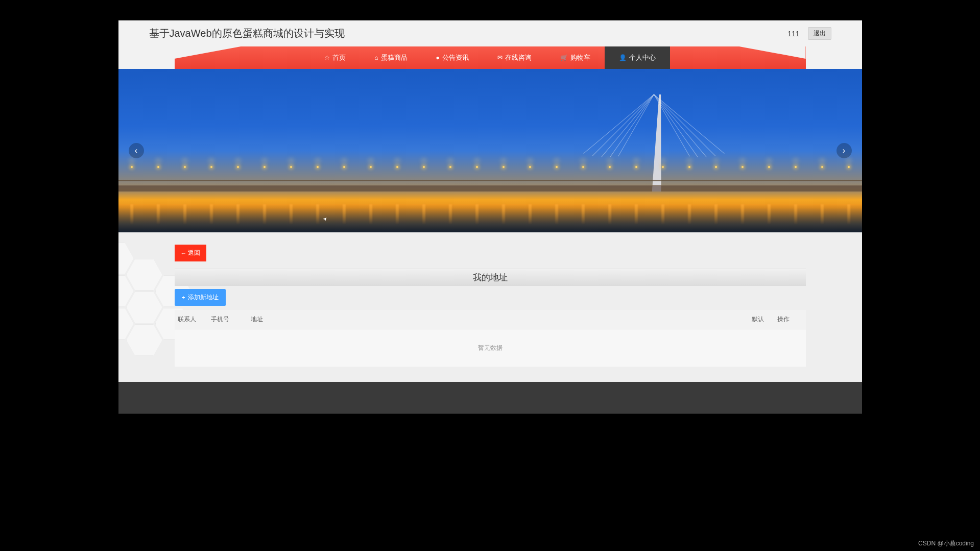 Image resolution: width=980 pixels, height=551 pixels. What do you see at coordinates (184, 298) in the screenshot?
I see `plus-icon: +` at bounding box center [184, 298].